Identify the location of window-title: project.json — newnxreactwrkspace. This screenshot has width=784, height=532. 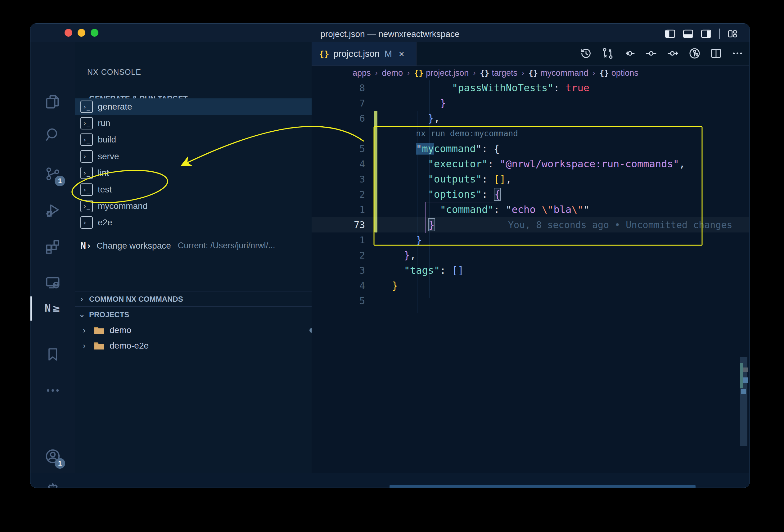
(390, 34).